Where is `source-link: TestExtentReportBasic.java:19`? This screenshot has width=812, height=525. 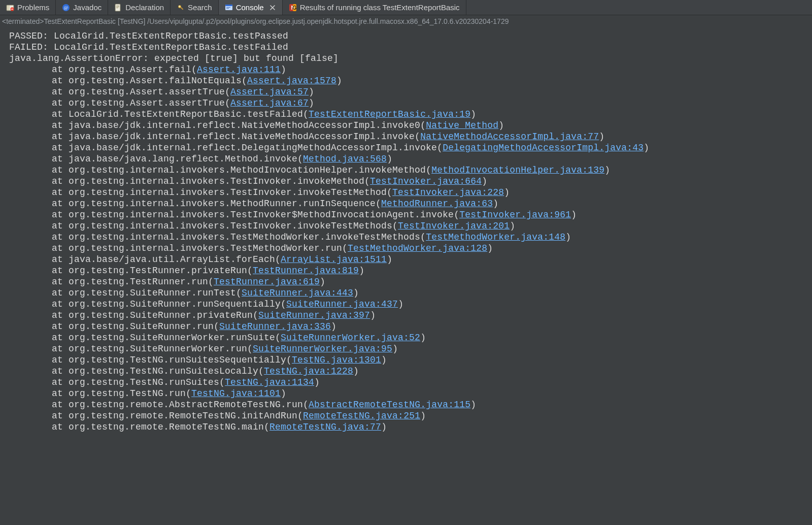 source-link: TestExtentReportBasic.java:19 is located at coordinates (390, 114).